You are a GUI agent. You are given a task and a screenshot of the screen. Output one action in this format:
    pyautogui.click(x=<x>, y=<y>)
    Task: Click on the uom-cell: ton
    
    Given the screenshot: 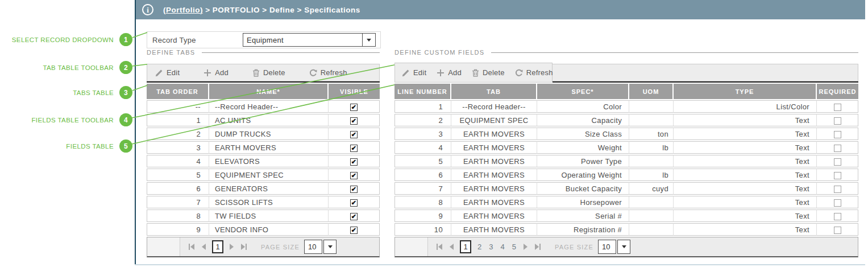 What is the action you would take?
    pyautogui.click(x=651, y=134)
    